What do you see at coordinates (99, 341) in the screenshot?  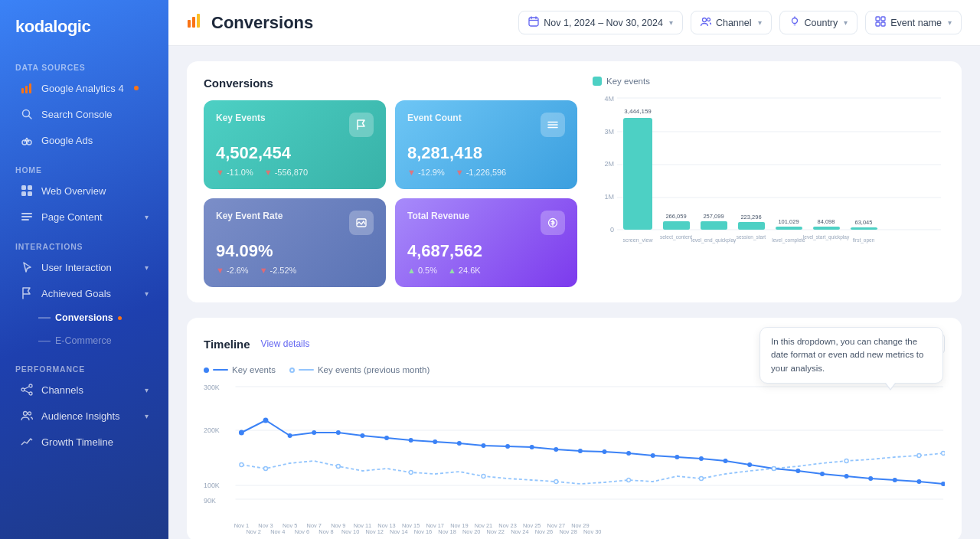 I see `sidebar-item-e-commerce: — E-Commerce` at bounding box center [99, 341].